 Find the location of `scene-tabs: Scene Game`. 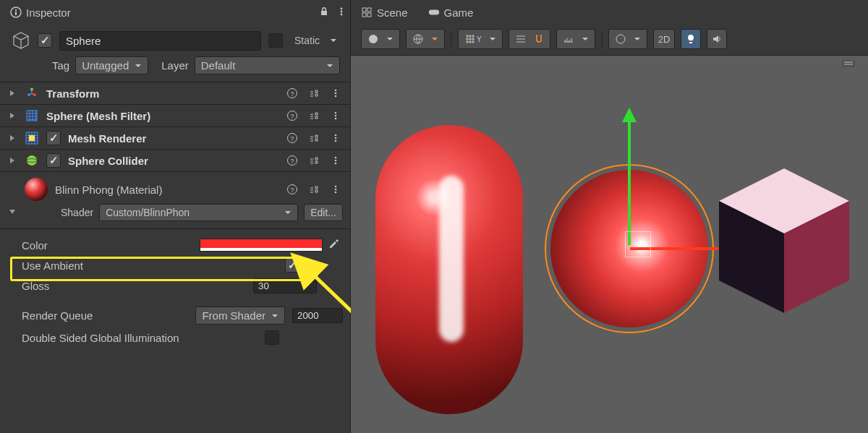

scene-tabs: Scene Game is located at coordinates (609, 12).